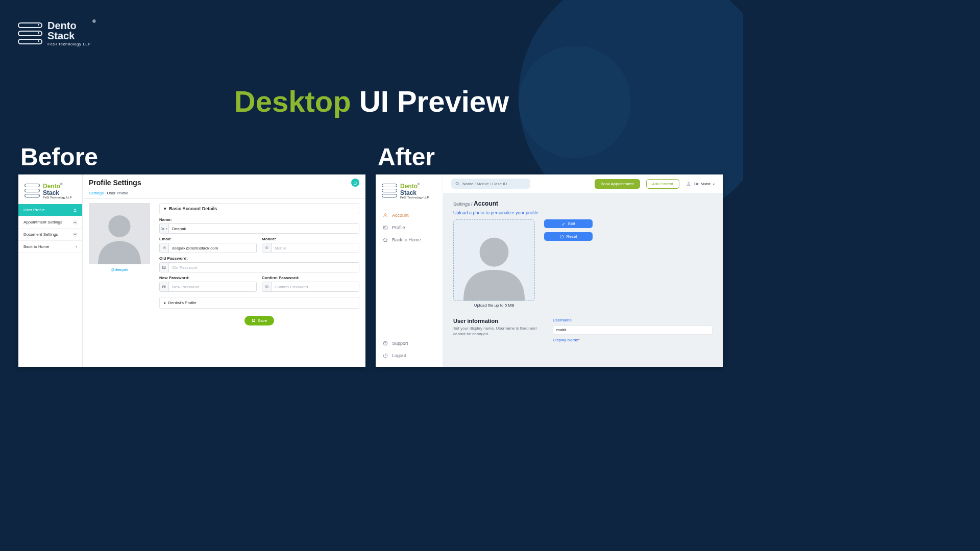  What do you see at coordinates (208, 287) in the screenshot?
I see `newpwd-input: ⚿` at bounding box center [208, 287].